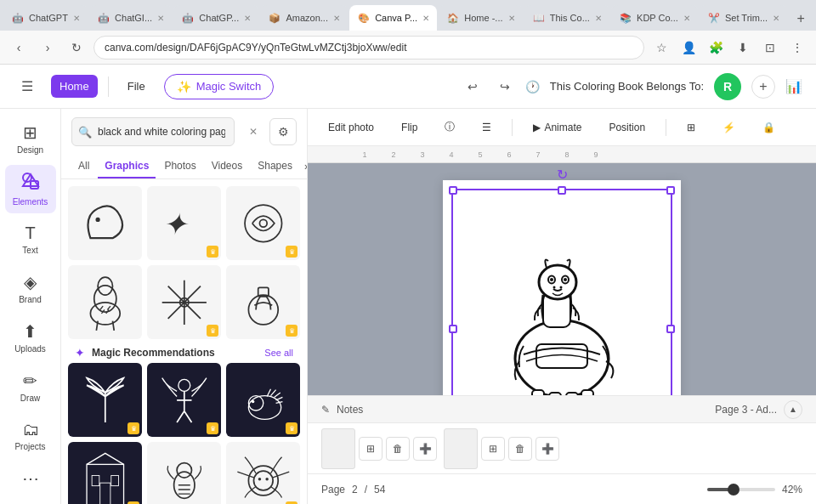  Describe the element at coordinates (127, 167) in the screenshot. I see `tab-graphics: Graphics` at that location.